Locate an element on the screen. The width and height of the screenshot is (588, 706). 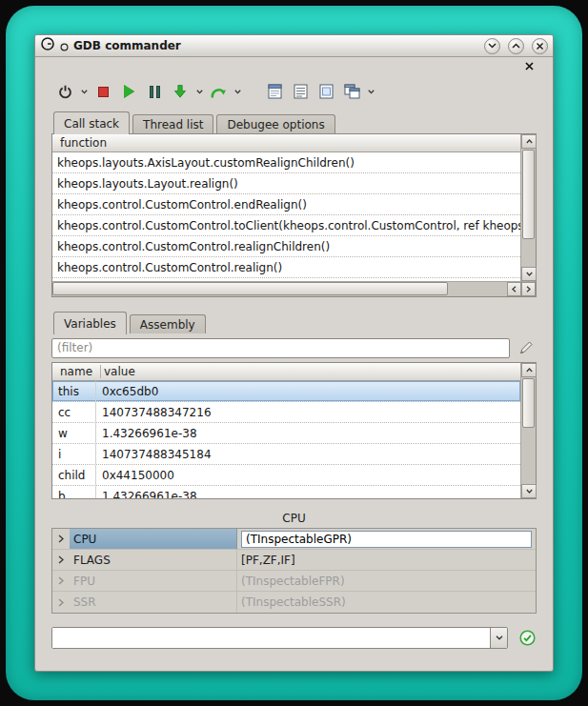
command-input is located at coordinates (271, 638).